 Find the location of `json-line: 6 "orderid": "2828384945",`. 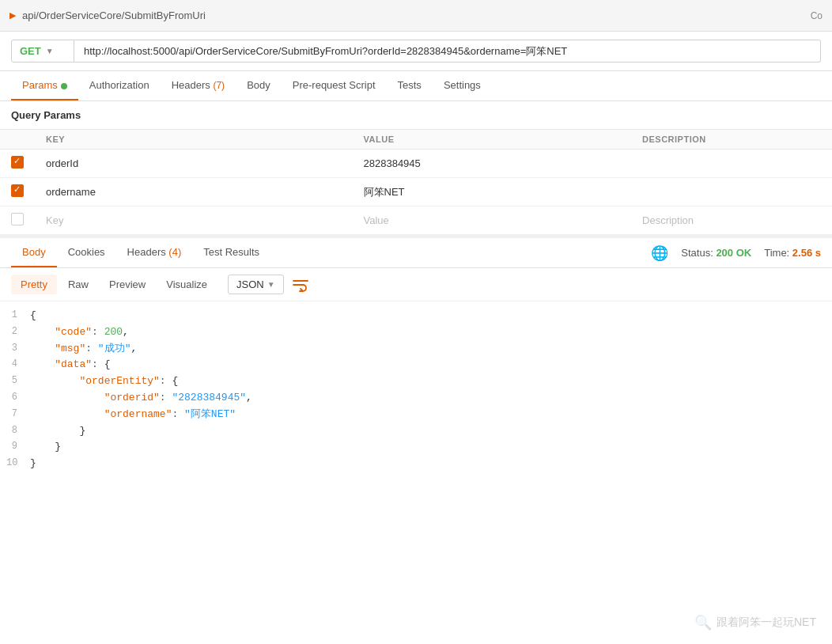

json-line: 6 "orderid": "2828384945", is located at coordinates (416, 399).